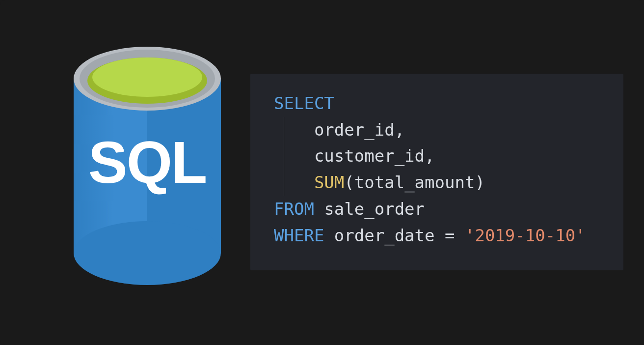 The image size is (644, 345). I want to click on database-icon: SQL, so click(147, 157).